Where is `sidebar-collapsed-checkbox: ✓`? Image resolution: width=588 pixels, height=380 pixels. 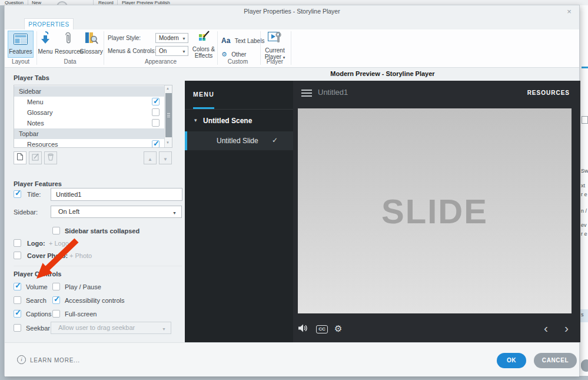
sidebar-collapsed-checkbox: ✓ is located at coordinates (57, 231).